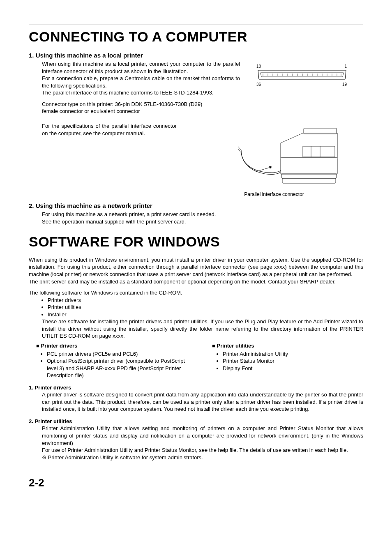  I want to click on sw-list: Printer drivers Printer utilities Instal…, so click(202, 307).